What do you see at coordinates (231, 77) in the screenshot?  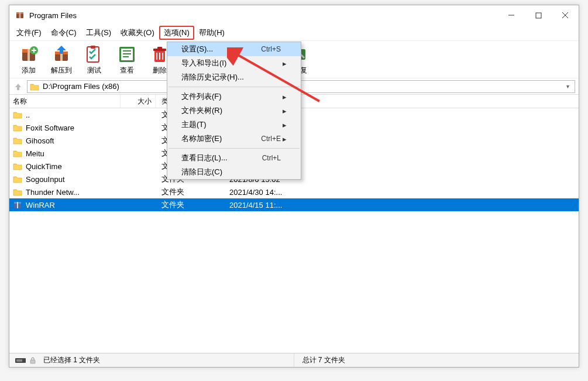 I see `dropdown-item-label: 清除历史记录(H)...` at bounding box center [231, 77].